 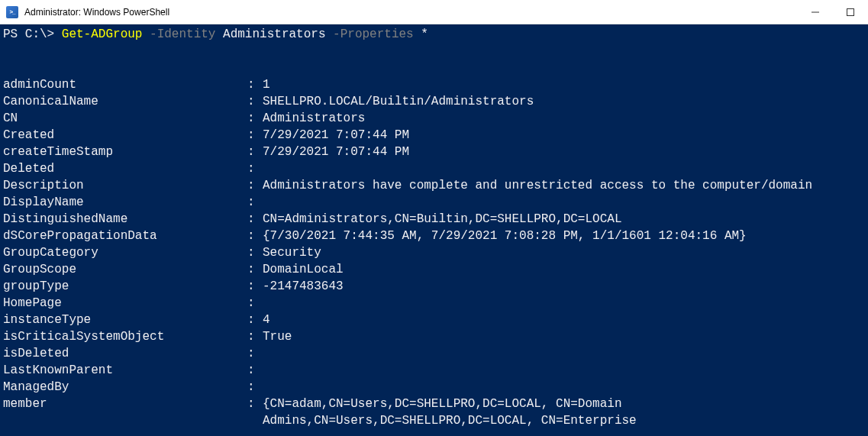 What do you see at coordinates (505, 236) in the screenshot?
I see `output-value: {7/30/2021 7:44:35 AM, 7/29/2021 7:08:28…` at bounding box center [505, 236].